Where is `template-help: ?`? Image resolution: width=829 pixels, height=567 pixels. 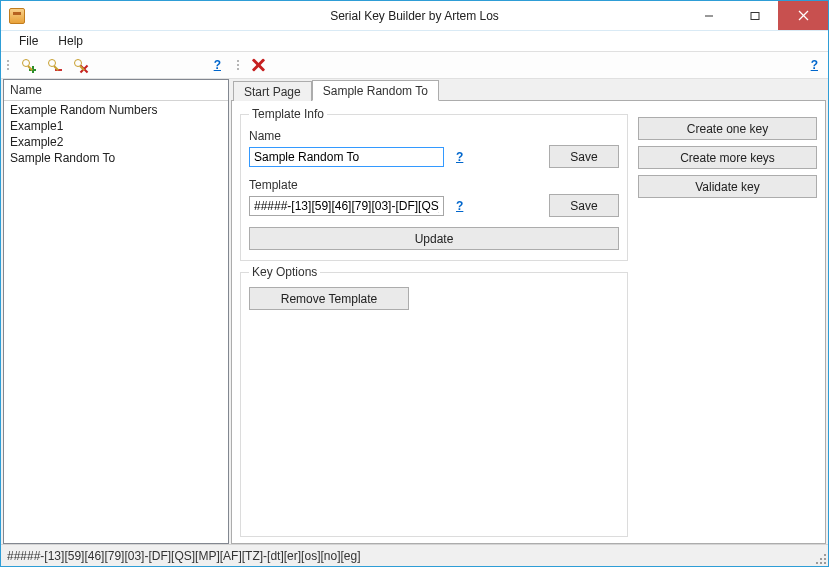 template-help: ? is located at coordinates (460, 206).